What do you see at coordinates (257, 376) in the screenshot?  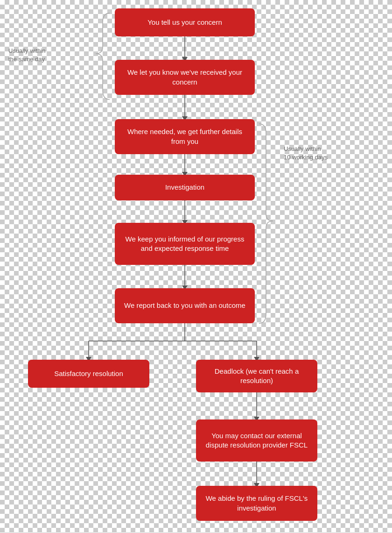 I see `box-deadlock: Deadlock (we can't reach a resolution)` at bounding box center [257, 376].